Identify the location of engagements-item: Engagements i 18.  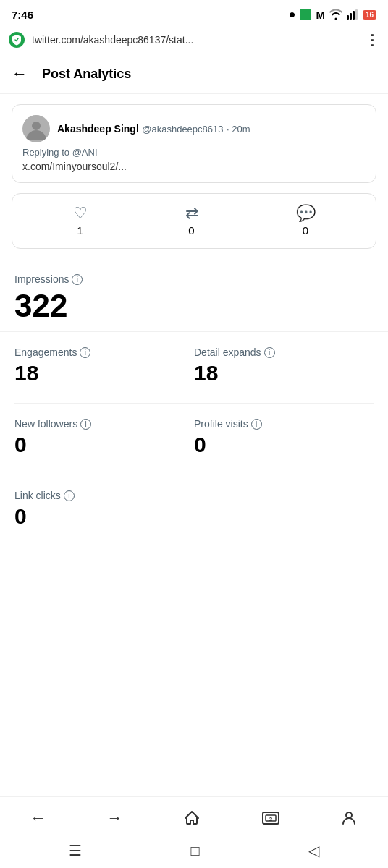
(104, 366).